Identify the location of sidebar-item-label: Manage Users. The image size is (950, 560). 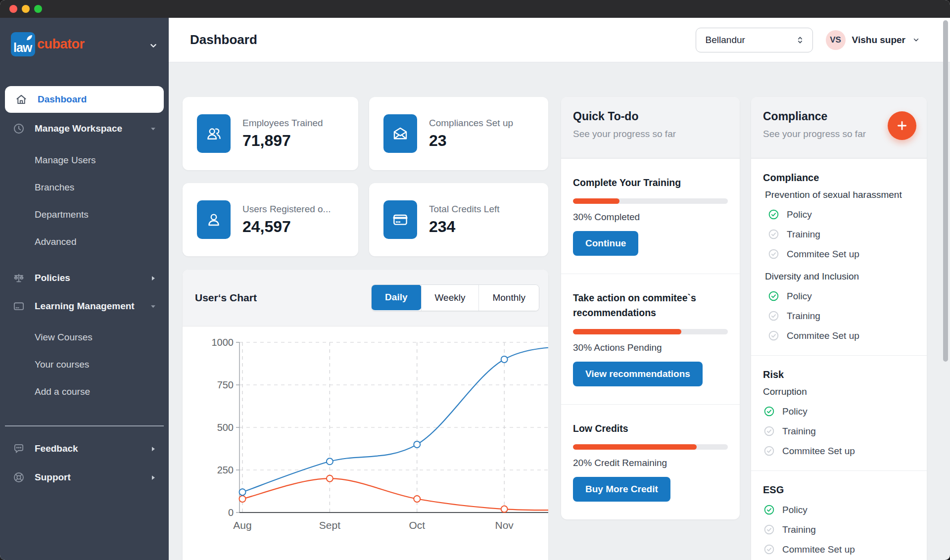
(65, 160).